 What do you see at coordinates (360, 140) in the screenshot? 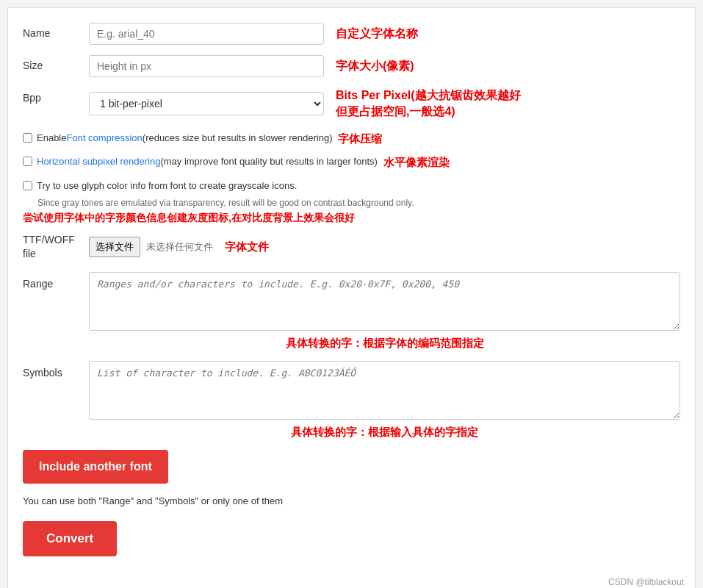
I see `checkbox1-annotation: 字体压缩` at bounding box center [360, 140].